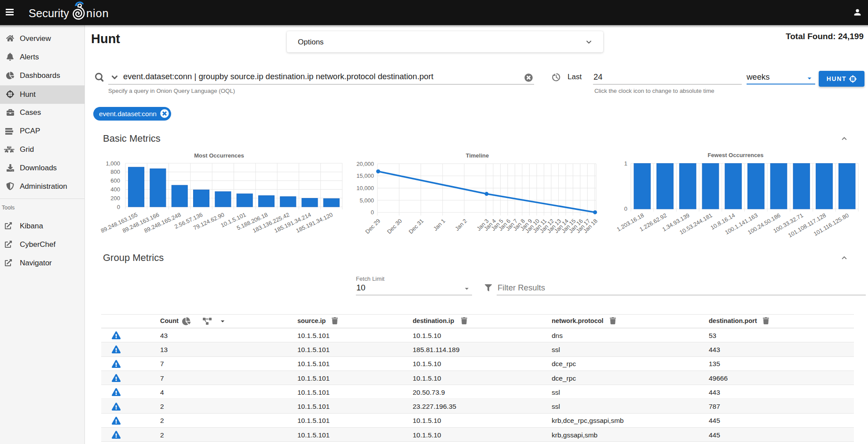 The width and height of the screenshot is (868, 444). What do you see at coordinates (373, 226) in the screenshot?
I see `svg-text: Dec 29` at bounding box center [373, 226].